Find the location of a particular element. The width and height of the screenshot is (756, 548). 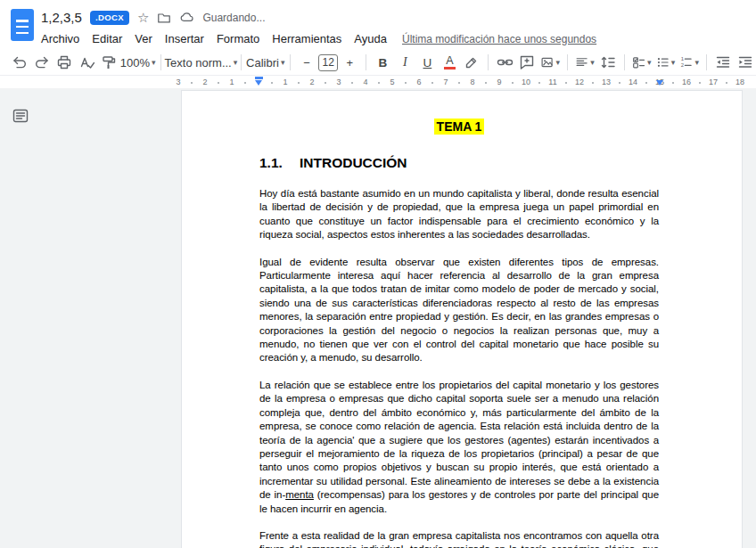

font-value: Calibri is located at coordinates (262, 62).